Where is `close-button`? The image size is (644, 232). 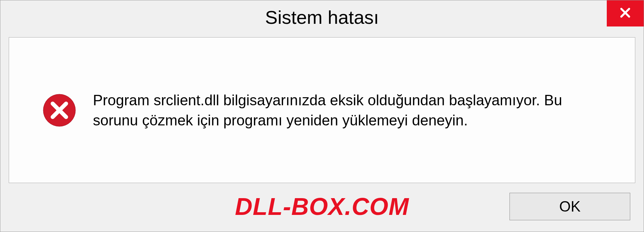
close-button is located at coordinates (625, 13).